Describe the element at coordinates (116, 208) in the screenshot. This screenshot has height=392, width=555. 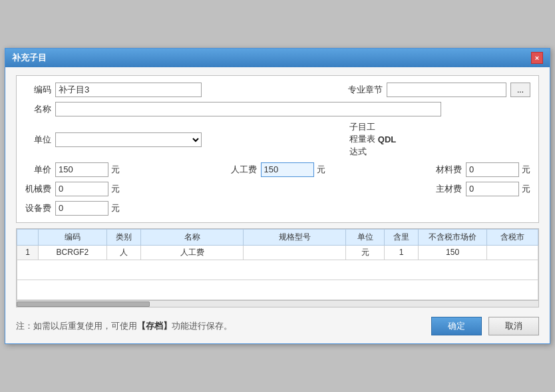
I see `equipment-unit: 元` at that location.